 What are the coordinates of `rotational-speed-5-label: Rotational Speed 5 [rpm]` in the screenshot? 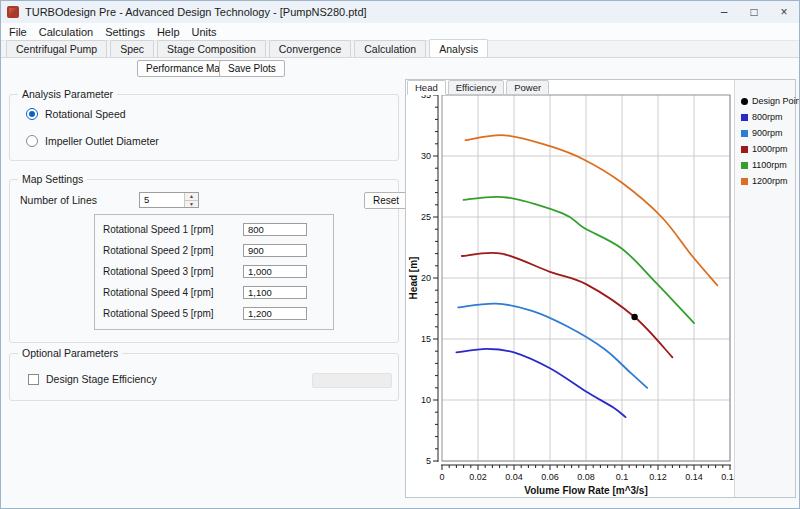 It's located at (158, 314).